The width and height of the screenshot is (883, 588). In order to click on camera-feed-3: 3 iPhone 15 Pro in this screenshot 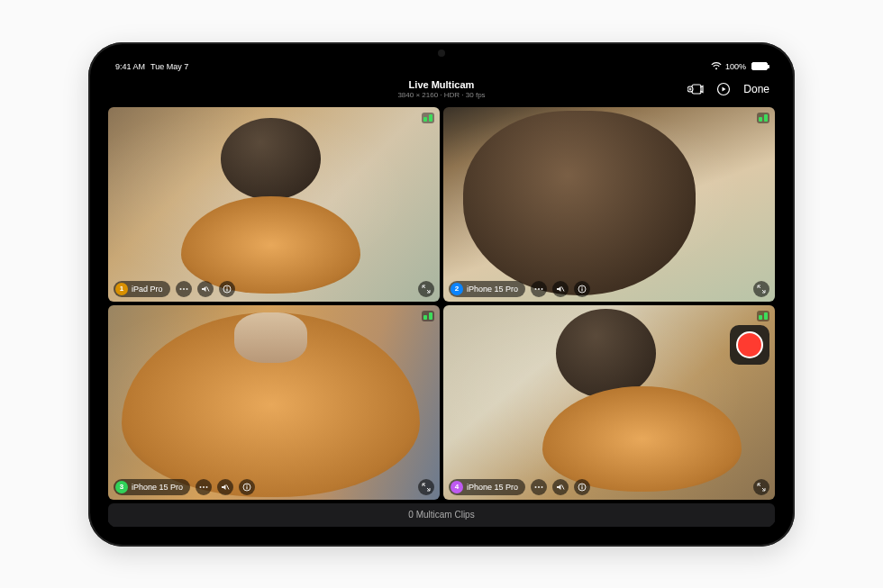, I will do `click(274, 403)`.